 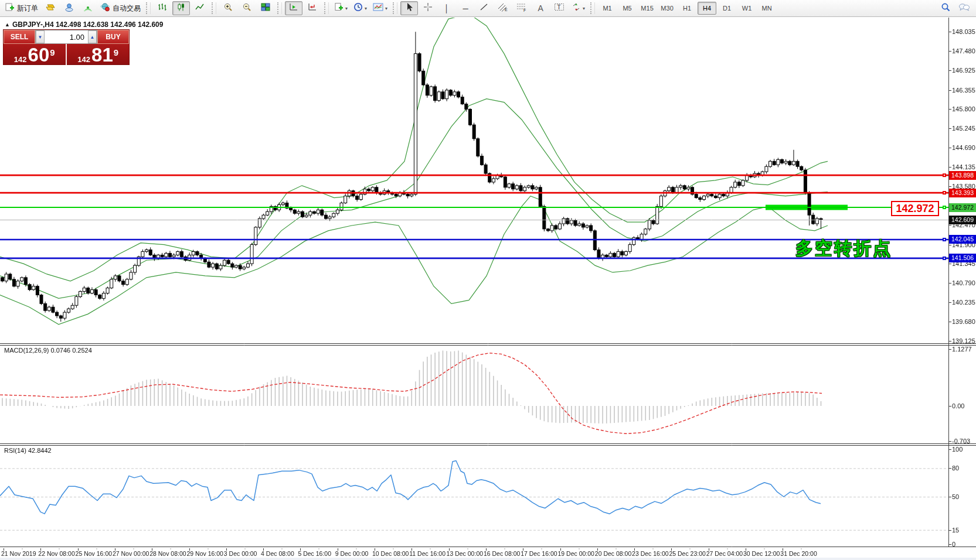 I want to click on sell-price-pips: 60, so click(x=39, y=55).